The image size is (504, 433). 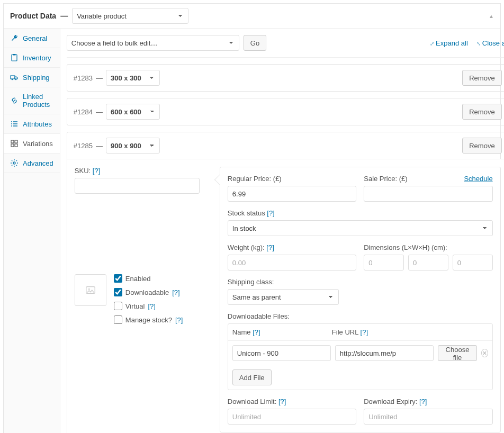 What do you see at coordinates (118, 278) in the screenshot?
I see `enabled-checkbox` at bounding box center [118, 278].